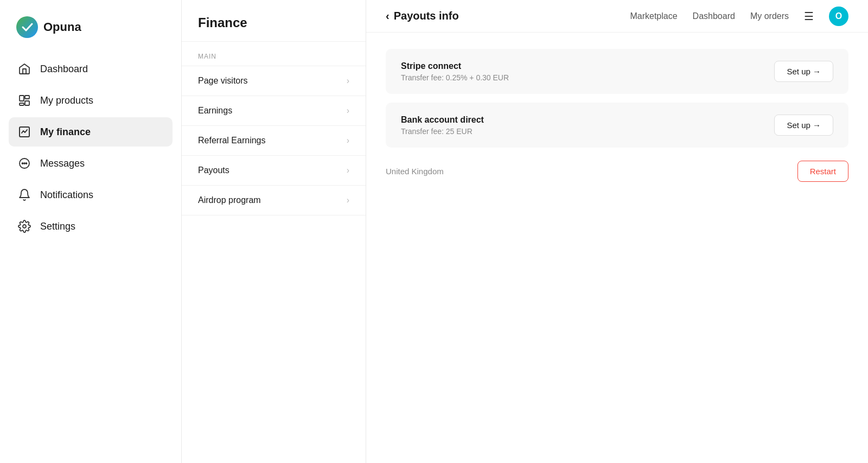 The height and width of the screenshot is (463, 868). I want to click on page-title: Payouts info, so click(426, 16).